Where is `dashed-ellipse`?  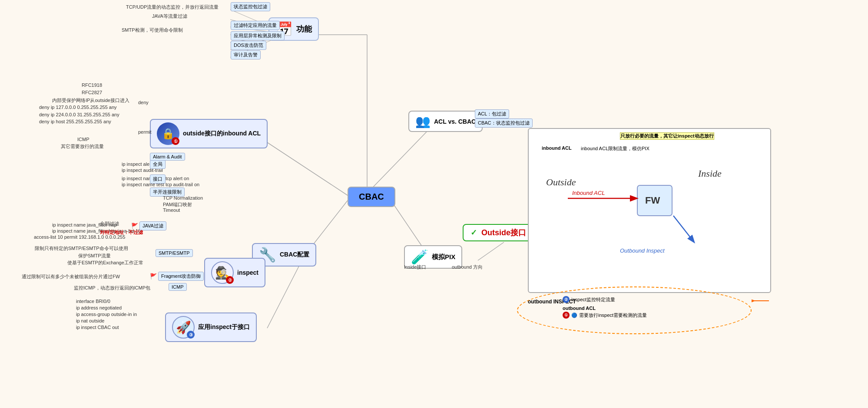
dashed-ellipse is located at coordinates (634, 310).